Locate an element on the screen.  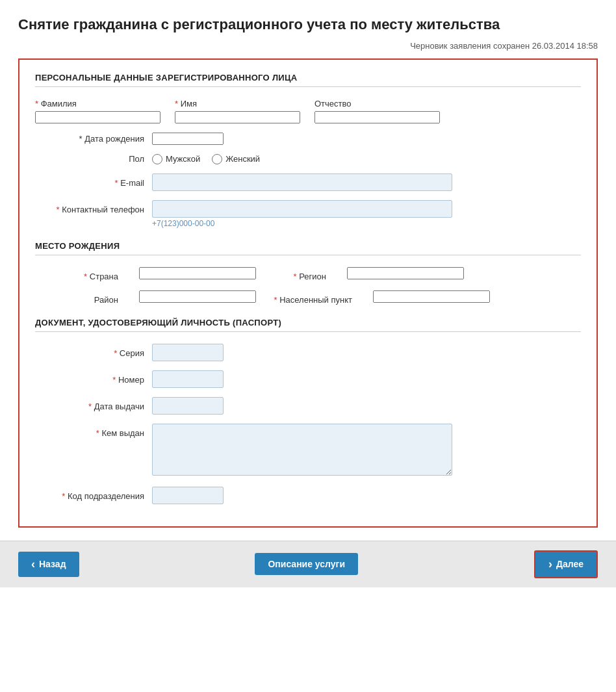
region-field-wrap is located at coordinates (405, 273).